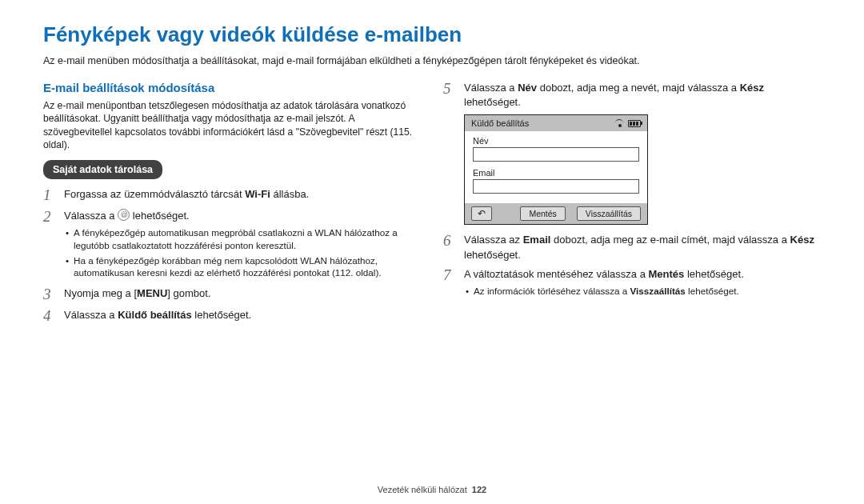  I want to click on name-label: Név, so click(556, 141).